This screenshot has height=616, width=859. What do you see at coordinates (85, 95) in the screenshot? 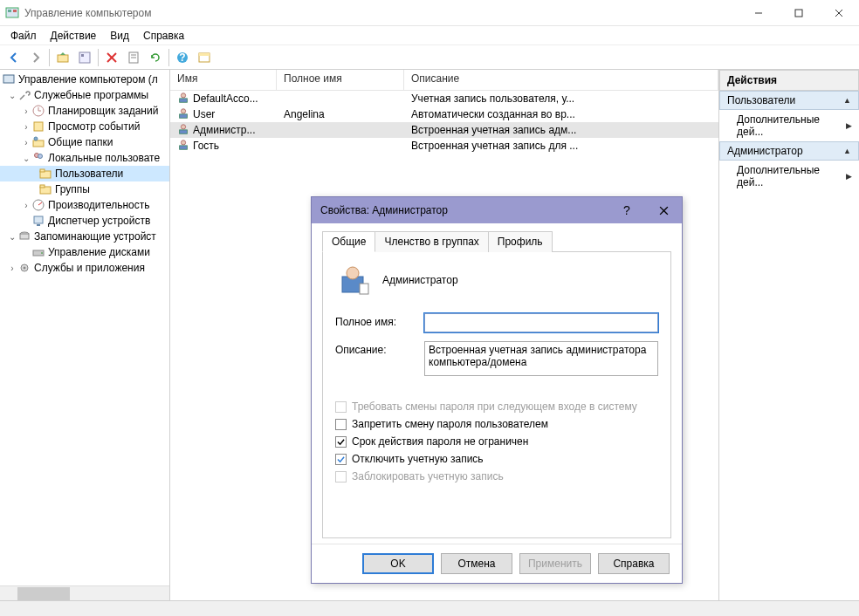
I see `tree-service-programs: ⌄ Служебные программы` at bounding box center [85, 95].